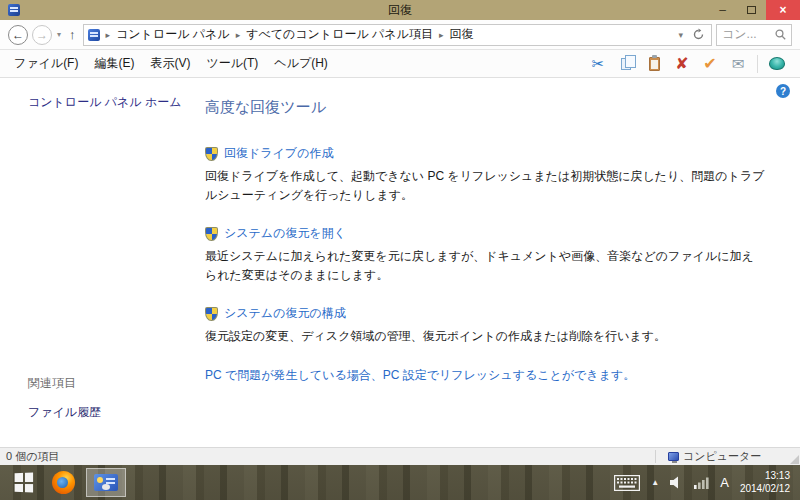 The height and width of the screenshot is (500, 800). Describe the element at coordinates (94, 35) in the screenshot. I see `control-panel-icon` at that location.